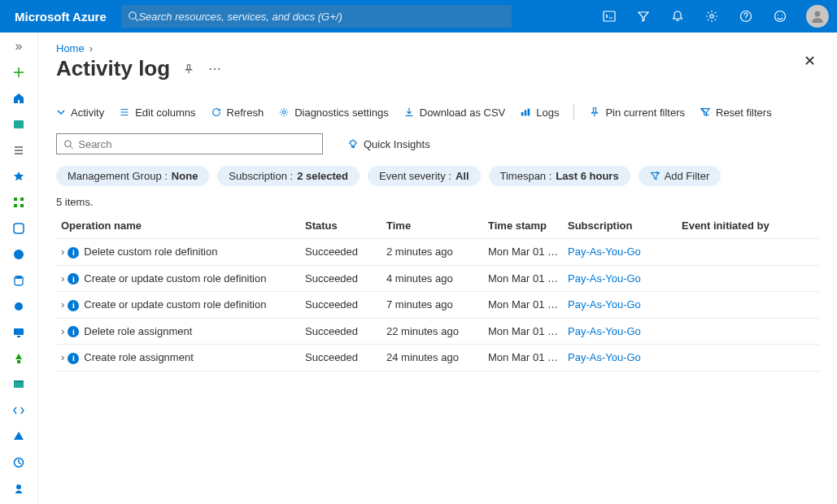 This screenshot has width=837, height=504. Describe the element at coordinates (19, 411) in the screenshot. I see `virtual-networks-icon` at that location.